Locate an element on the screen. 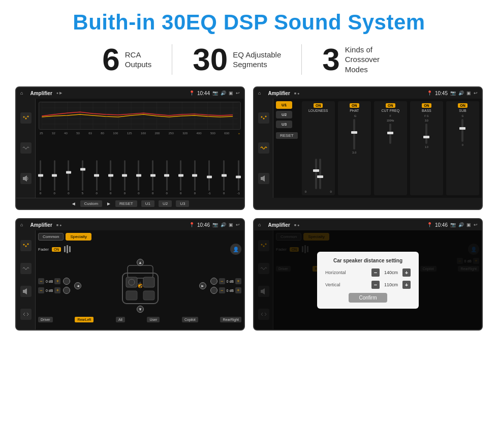 The width and height of the screenshot is (498, 448). bass-on: ON is located at coordinates (427, 106).